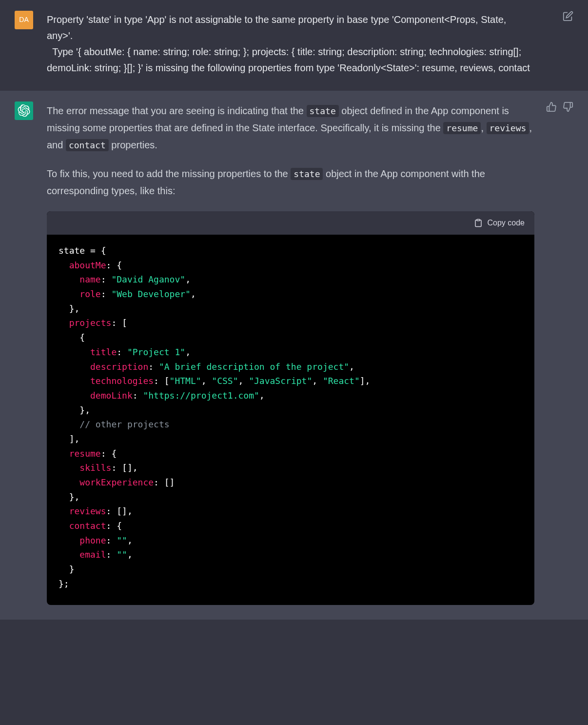  I want to click on user-message-content: Property 'state' in type 'App' is not as…, so click(291, 43).